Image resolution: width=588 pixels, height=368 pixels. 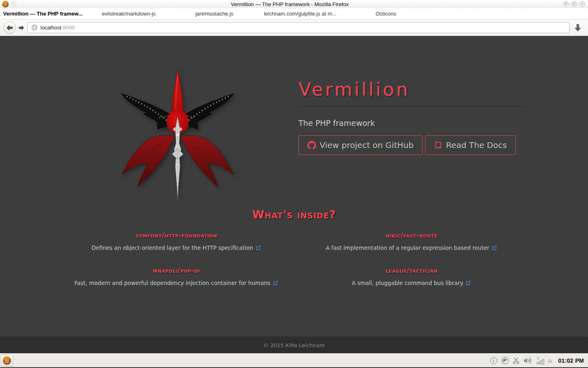 I want to click on package-description: Defines an object-oriented layer for the…, so click(x=176, y=248).